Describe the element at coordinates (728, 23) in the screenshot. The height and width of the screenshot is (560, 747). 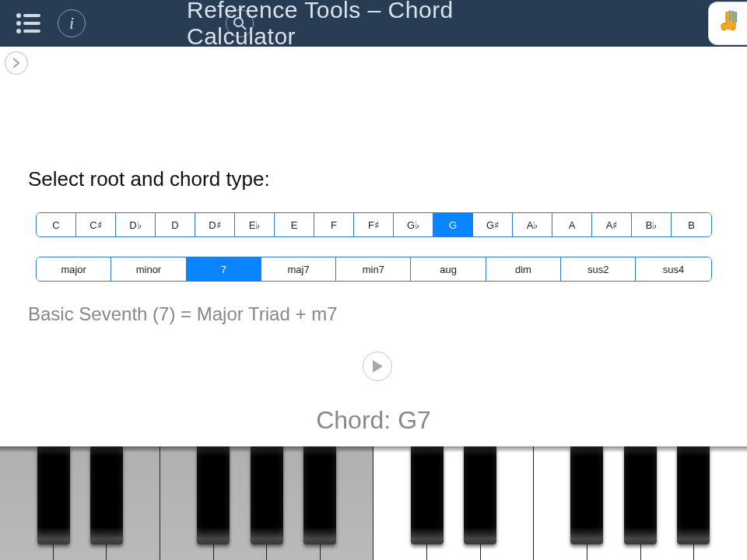
I see `app-logo` at that location.